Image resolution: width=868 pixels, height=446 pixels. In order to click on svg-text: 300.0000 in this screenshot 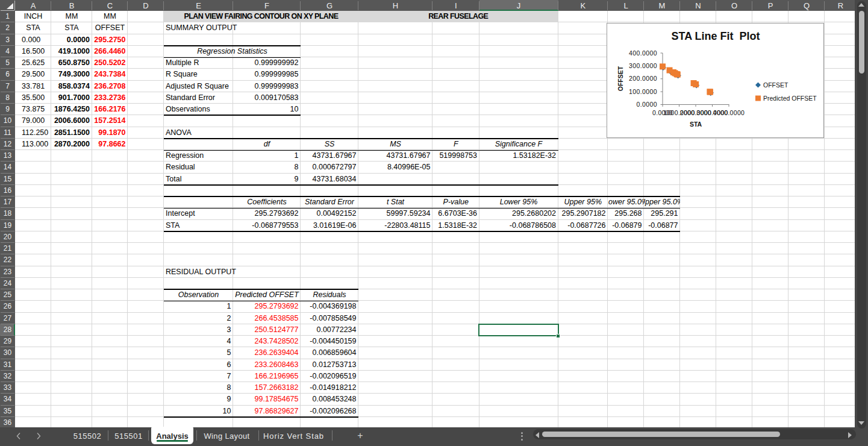, I will do `click(643, 66)`.